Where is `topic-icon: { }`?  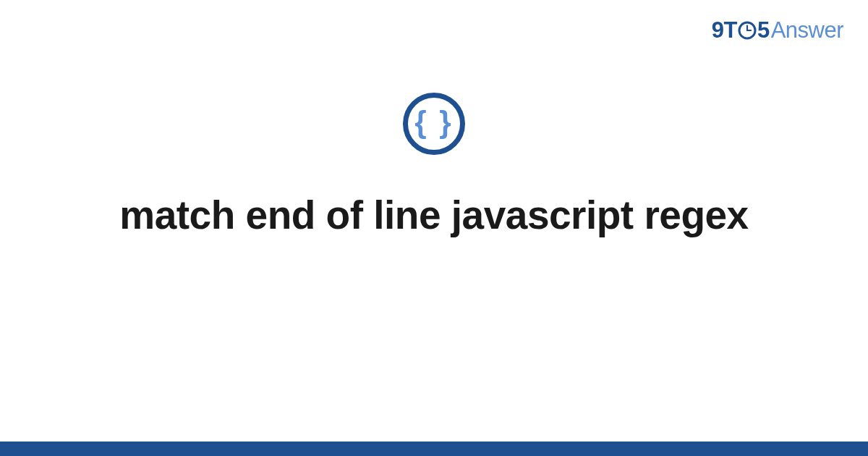 topic-icon: { } is located at coordinates (434, 124).